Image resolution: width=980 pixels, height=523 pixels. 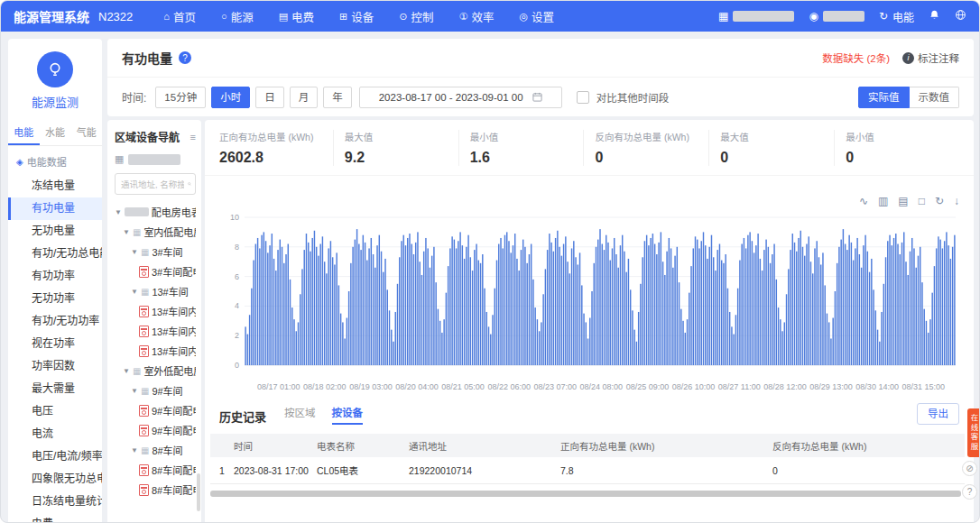 I want to click on tree-node-label: 13#车间内..., so click(x=173, y=351).